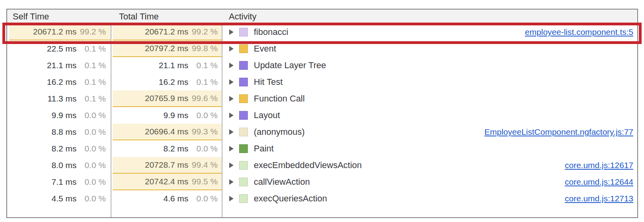 The image size is (644, 222). I want to click on table-row: 20671.2 ms 99.2 % 20671.2 ms 99.2 % fibo…, so click(322, 32).